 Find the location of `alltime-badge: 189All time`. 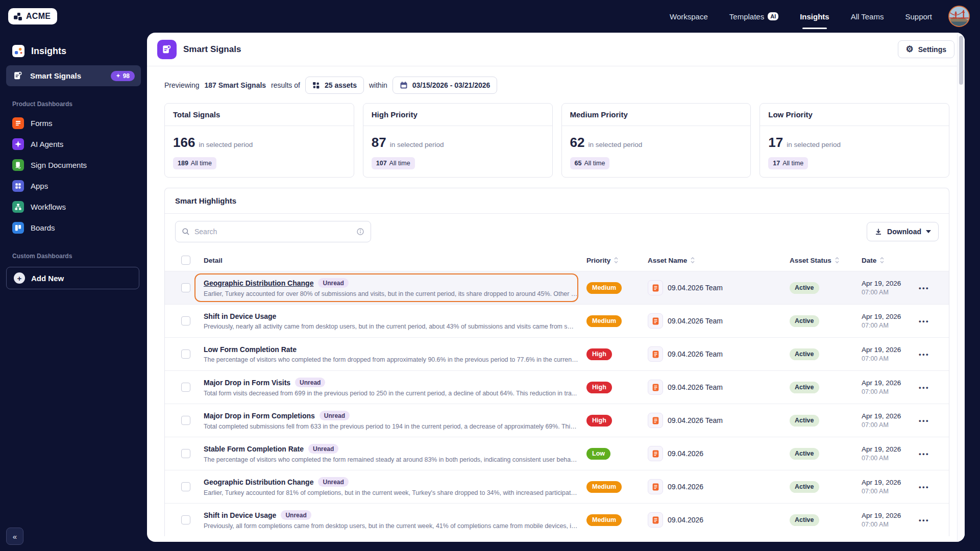

alltime-badge: 189All time is located at coordinates (195, 163).